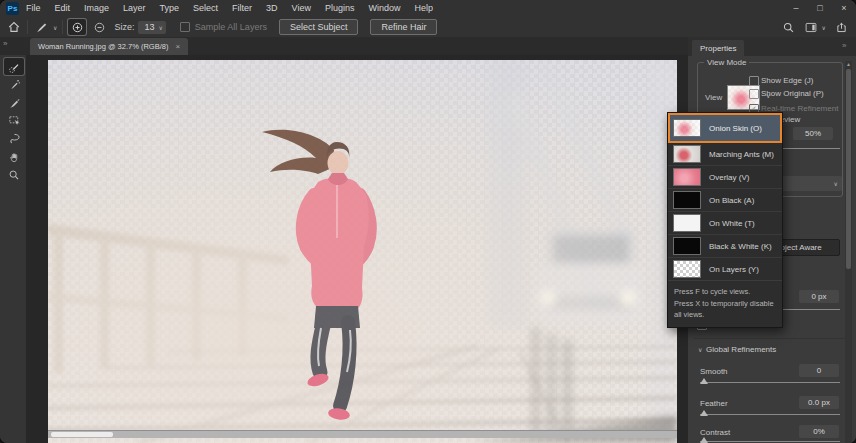 The height and width of the screenshot is (443, 856). I want to click on tab-properties: Properties, so click(718, 48).